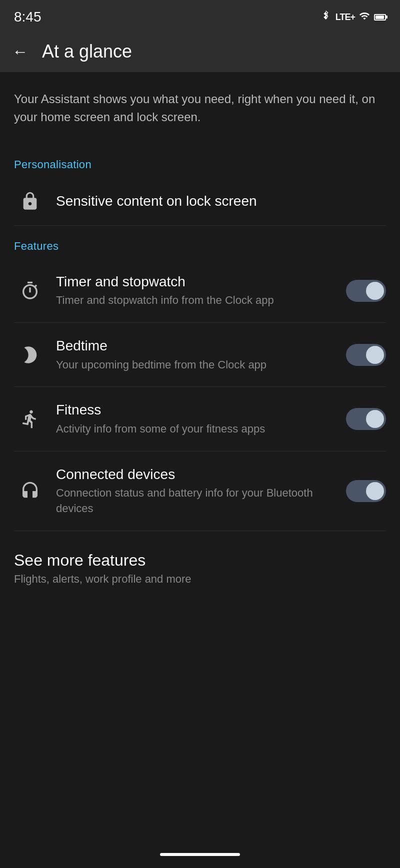 The height and width of the screenshot is (868, 400). Describe the element at coordinates (200, 579) in the screenshot. I see `see-more-subtitle: Flights, alerts, work profile and more` at that location.